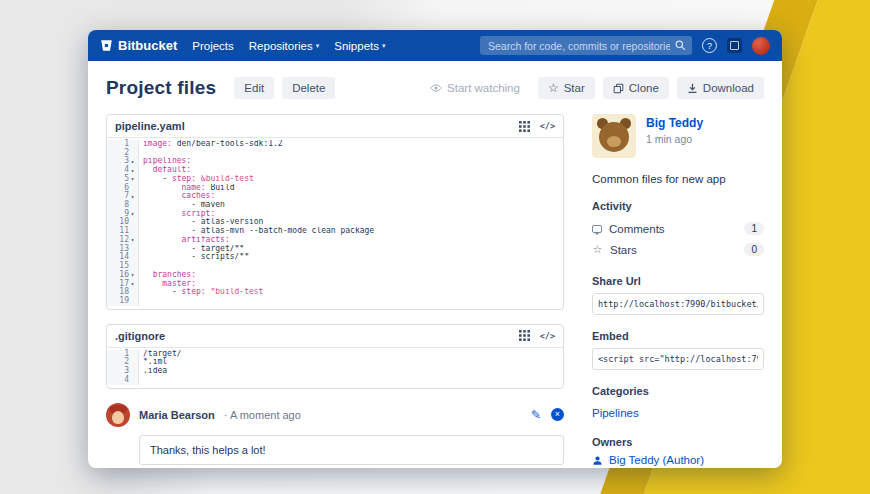 This screenshot has width=870, height=494. What do you see at coordinates (720, 88) in the screenshot?
I see `download-button: Download` at bounding box center [720, 88].